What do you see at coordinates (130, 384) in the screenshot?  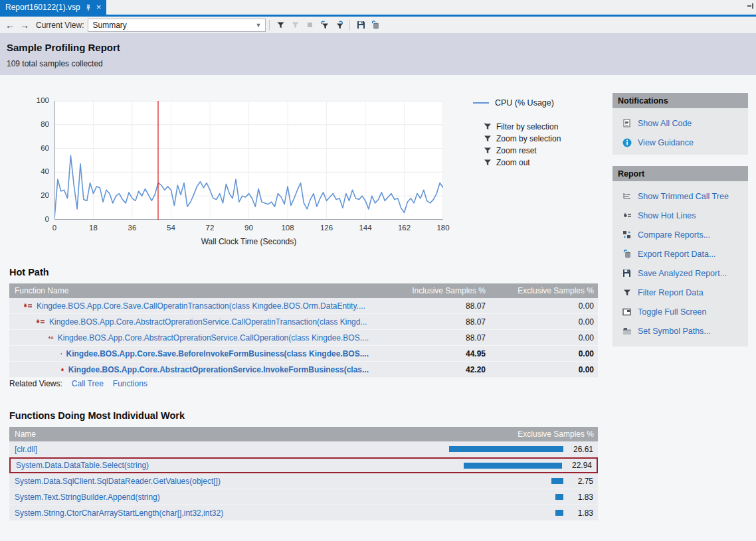 I see `related-view-functions-link: Functions` at bounding box center [130, 384].